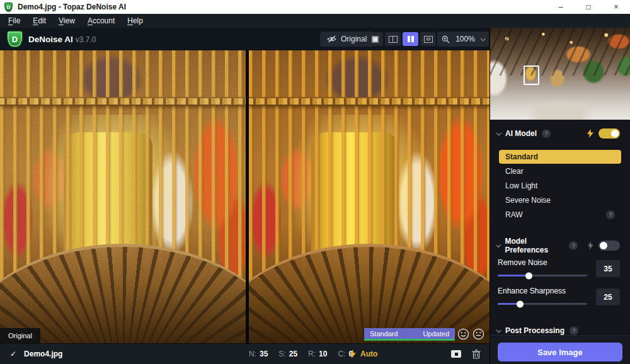 The height and width of the screenshot is (364, 630). What do you see at coordinates (542, 291) in the screenshot?
I see `enhance-sharpness-label: Enhance Sharpness` at bounding box center [542, 291].